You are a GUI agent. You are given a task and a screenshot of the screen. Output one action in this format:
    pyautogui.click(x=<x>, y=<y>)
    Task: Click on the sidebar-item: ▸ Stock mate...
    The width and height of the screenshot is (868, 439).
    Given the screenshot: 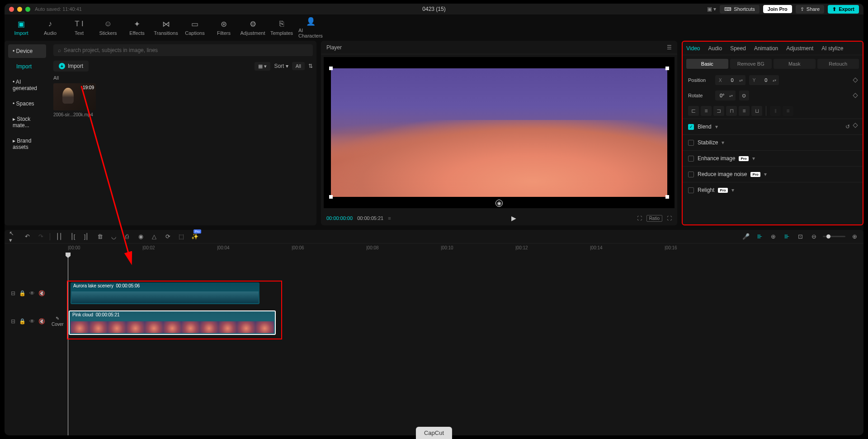 What is the action you would take?
    pyautogui.click(x=27, y=122)
    